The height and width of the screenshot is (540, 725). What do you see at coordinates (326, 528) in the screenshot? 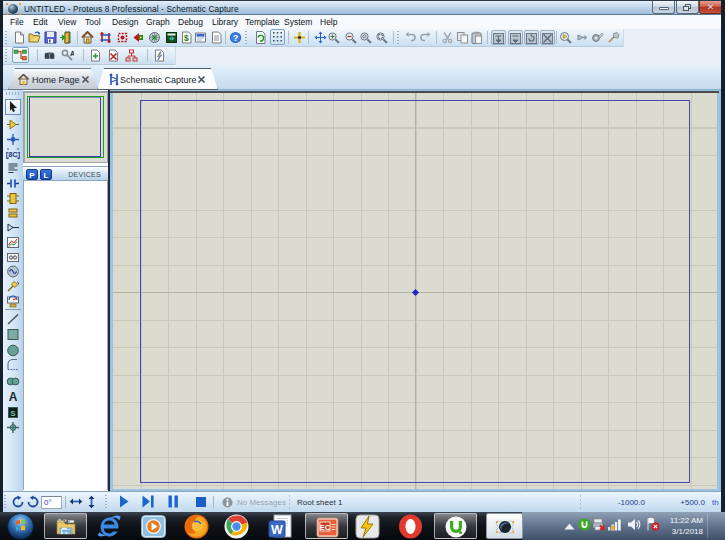
I see `svg-text: EC` at bounding box center [326, 528].